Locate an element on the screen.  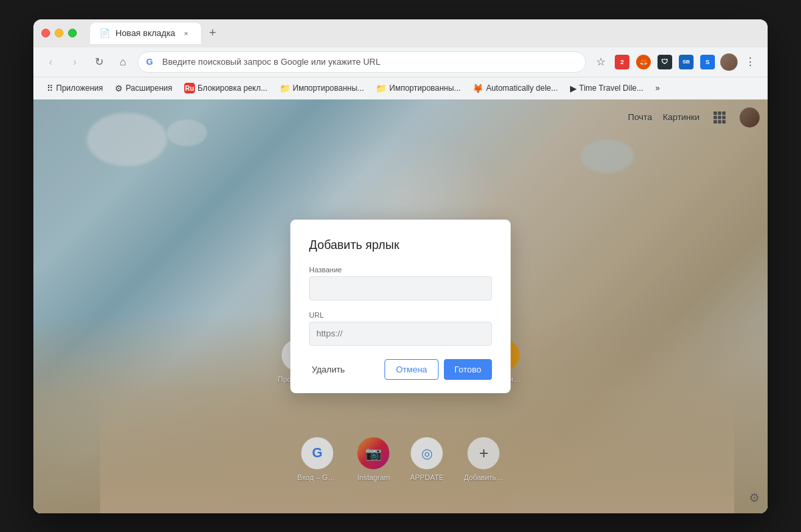
url-form-group: URL is located at coordinates (400, 328).